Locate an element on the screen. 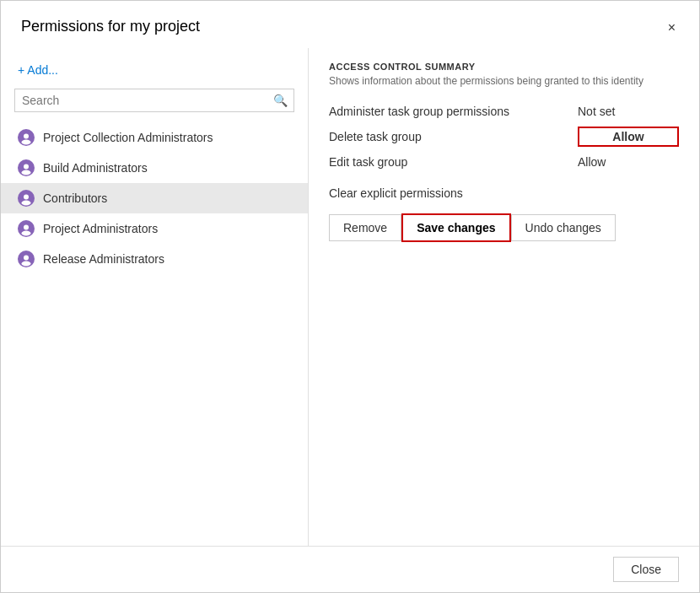 The width and height of the screenshot is (700, 593). remove-button: Remove is located at coordinates (365, 228).